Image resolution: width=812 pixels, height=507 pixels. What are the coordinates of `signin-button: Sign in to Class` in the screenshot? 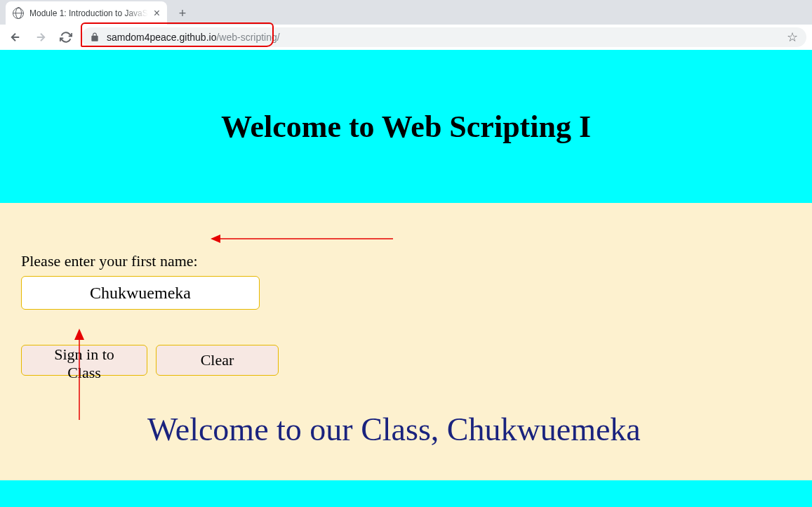 It's located at (84, 360).